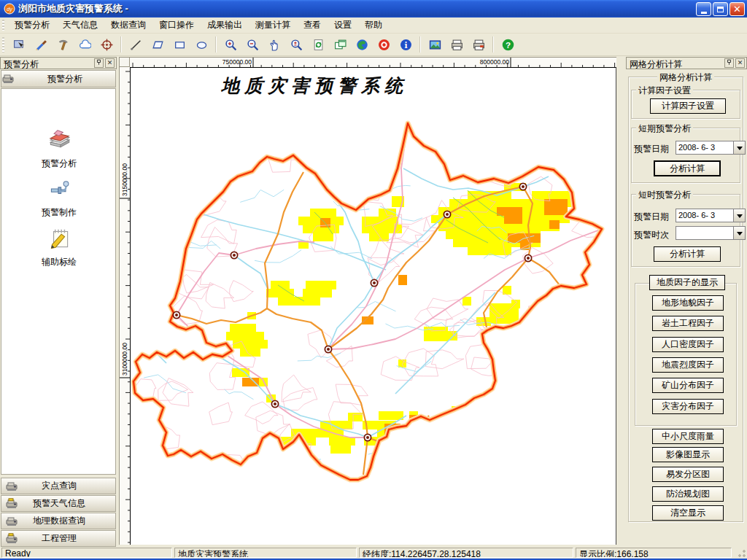 The height and width of the screenshot is (560, 747). Describe the element at coordinates (340, 44) in the screenshot. I see `layers-icon` at that location.